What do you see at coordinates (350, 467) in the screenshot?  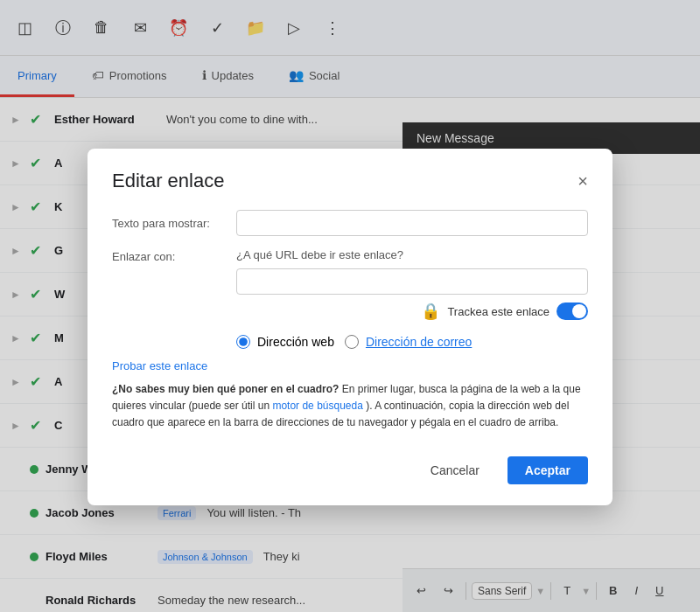 I see `dialog-footer: Cancelar Aceptar` at bounding box center [350, 467].